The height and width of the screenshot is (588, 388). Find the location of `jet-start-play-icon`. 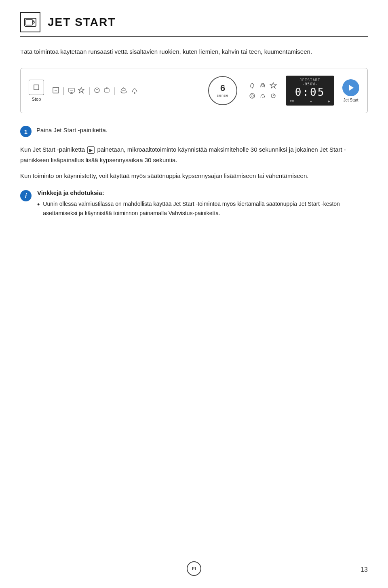

jet-start-play-icon is located at coordinates (351, 88).